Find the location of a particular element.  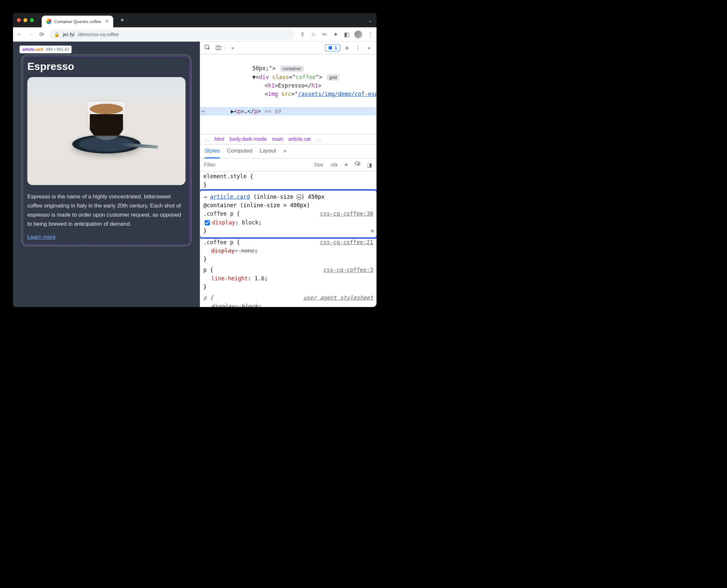

tab-title: Container Queries coffee is located at coordinates (77, 22).